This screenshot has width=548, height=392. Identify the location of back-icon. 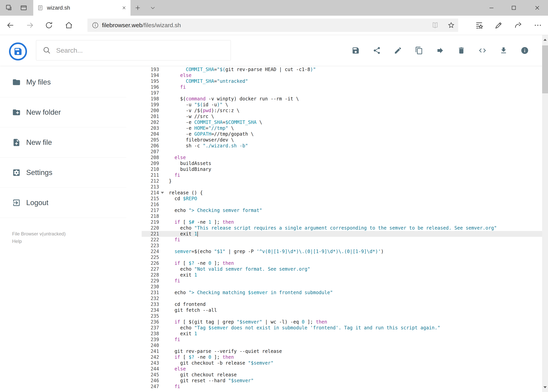
(10, 25).